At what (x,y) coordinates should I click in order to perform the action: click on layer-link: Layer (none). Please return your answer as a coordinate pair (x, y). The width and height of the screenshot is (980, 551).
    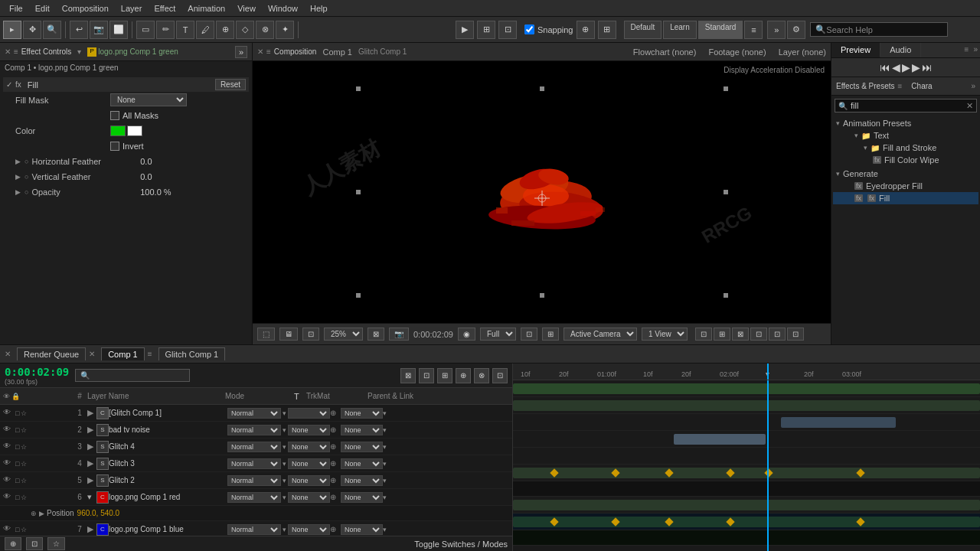
    Looking at the image, I should click on (802, 52).